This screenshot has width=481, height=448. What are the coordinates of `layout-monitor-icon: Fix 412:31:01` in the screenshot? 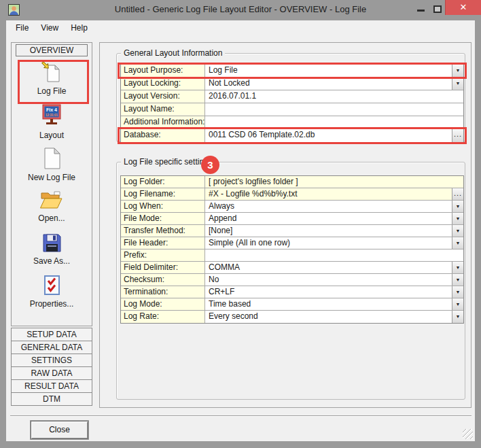 It's located at (52, 117).